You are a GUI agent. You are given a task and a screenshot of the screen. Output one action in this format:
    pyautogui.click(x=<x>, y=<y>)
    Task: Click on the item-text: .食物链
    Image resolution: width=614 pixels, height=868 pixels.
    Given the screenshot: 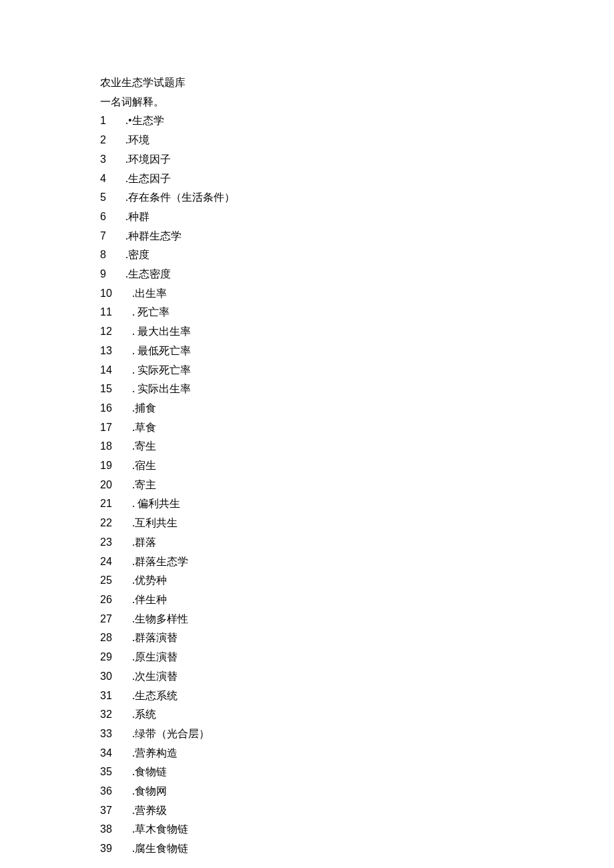 What is the action you would take?
    pyautogui.click(x=149, y=773)
    